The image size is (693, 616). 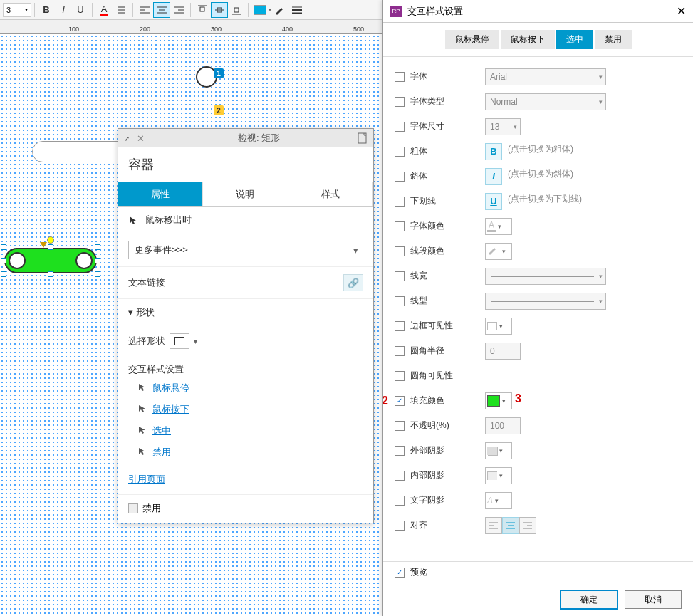 What do you see at coordinates (63, 10) in the screenshot?
I see `italic-button: I` at bounding box center [63, 10].